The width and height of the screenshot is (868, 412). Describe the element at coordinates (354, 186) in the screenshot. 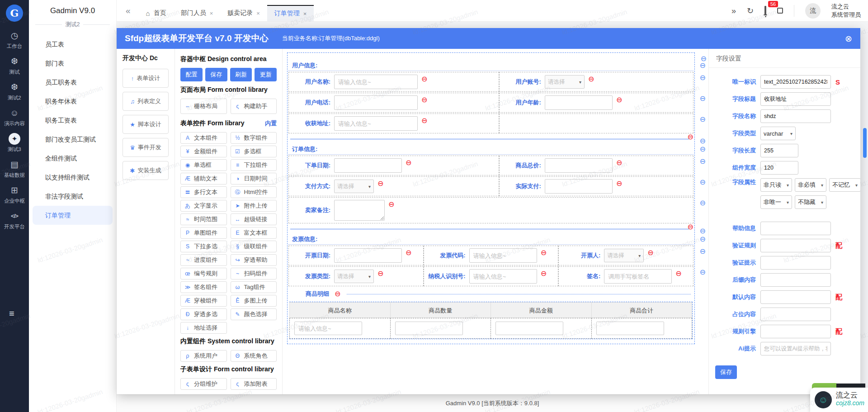

I see `payment-method-select: 请选择 ▾` at that location.